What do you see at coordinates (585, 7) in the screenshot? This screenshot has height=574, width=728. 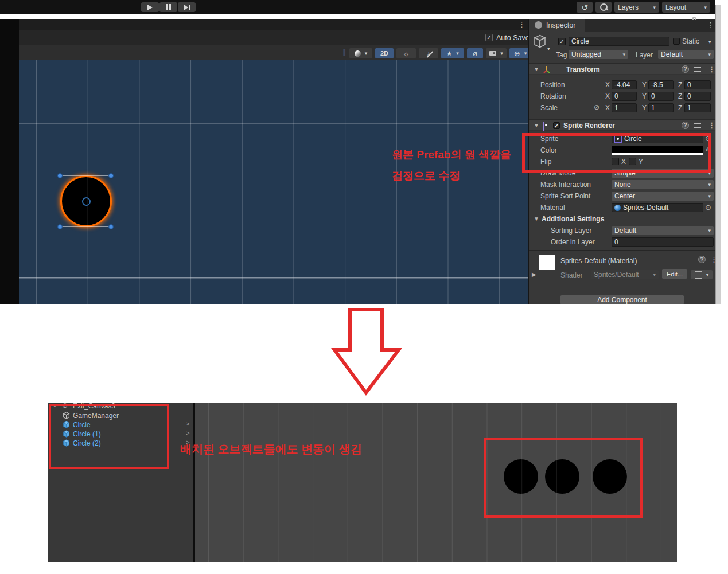 I see `history-button: ↺` at bounding box center [585, 7].